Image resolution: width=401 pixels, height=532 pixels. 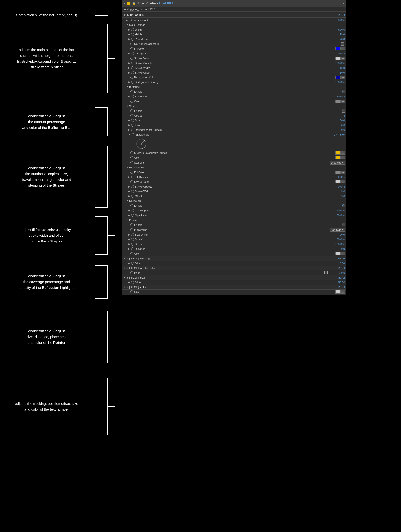 What do you see at coordinates (234, 120) in the screenshot?
I see `row-stripes-size: ▶ Size 50,0` at bounding box center [234, 120].